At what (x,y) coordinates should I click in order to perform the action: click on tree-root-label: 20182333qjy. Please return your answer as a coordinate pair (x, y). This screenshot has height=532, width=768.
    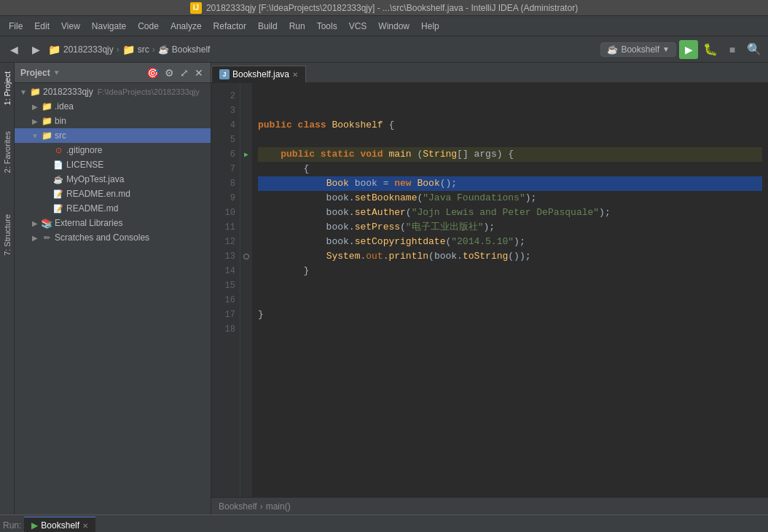
    Looking at the image, I should click on (68, 92).